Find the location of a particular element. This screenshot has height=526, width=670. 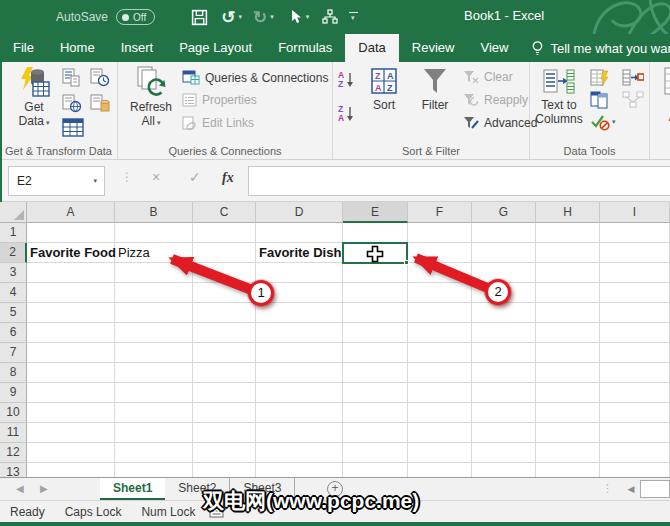

cell-E9 is located at coordinates (376, 393).